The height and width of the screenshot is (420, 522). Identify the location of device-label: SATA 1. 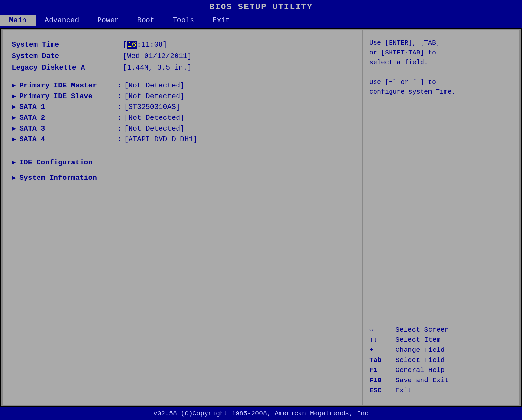
(68, 107).